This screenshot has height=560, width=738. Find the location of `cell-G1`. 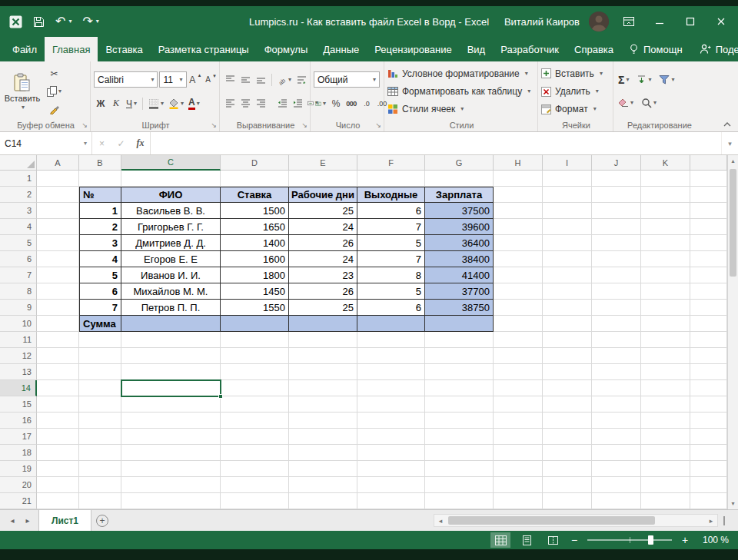

cell-G1 is located at coordinates (460, 178).